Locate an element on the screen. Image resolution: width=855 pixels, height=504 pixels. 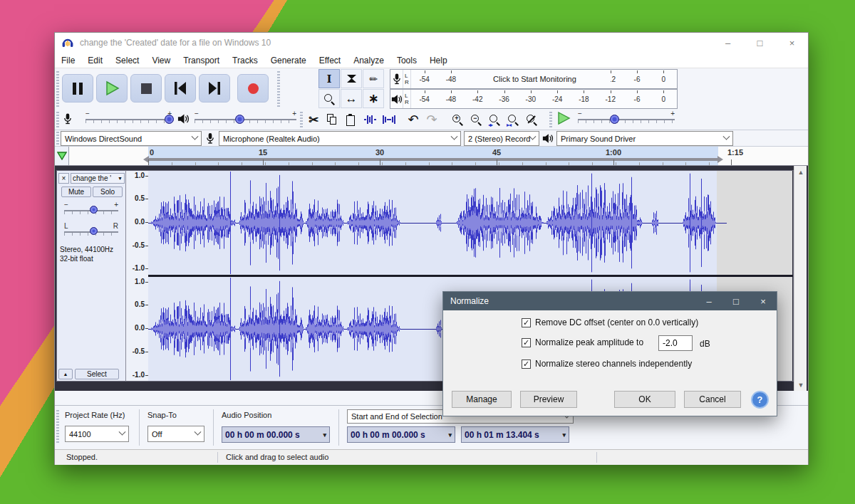
track-select-button: Select is located at coordinates (97, 374).